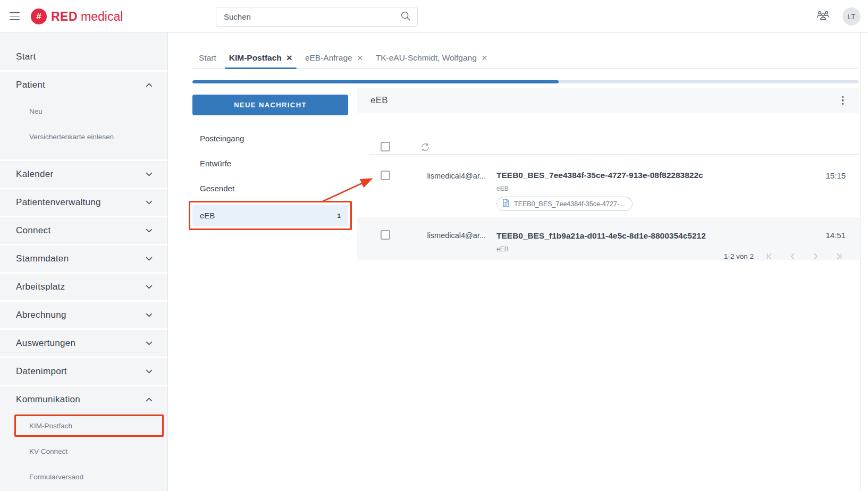 This screenshot has width=868, height=491. I want to click on previous-page-icon, so click(793, 256).